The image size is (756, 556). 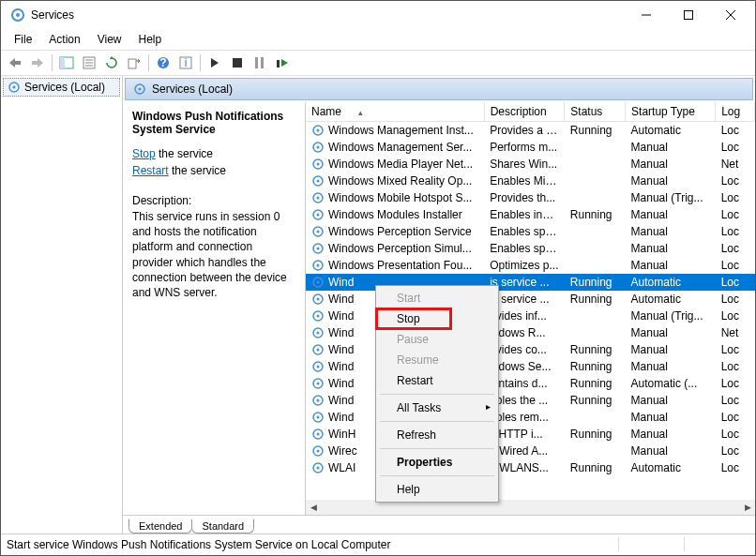 What do you see at coordinates (62, 87) in the screenshot?
I see `tree-node-services-local: Services (Local)` at bounding box center [62, 87].